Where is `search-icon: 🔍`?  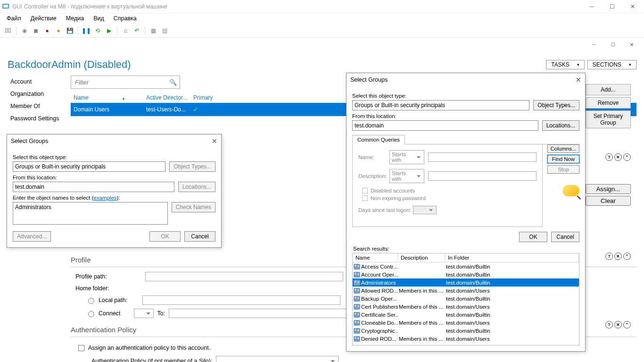
search-icon: 🔍 is located at coordinates (173, 82).